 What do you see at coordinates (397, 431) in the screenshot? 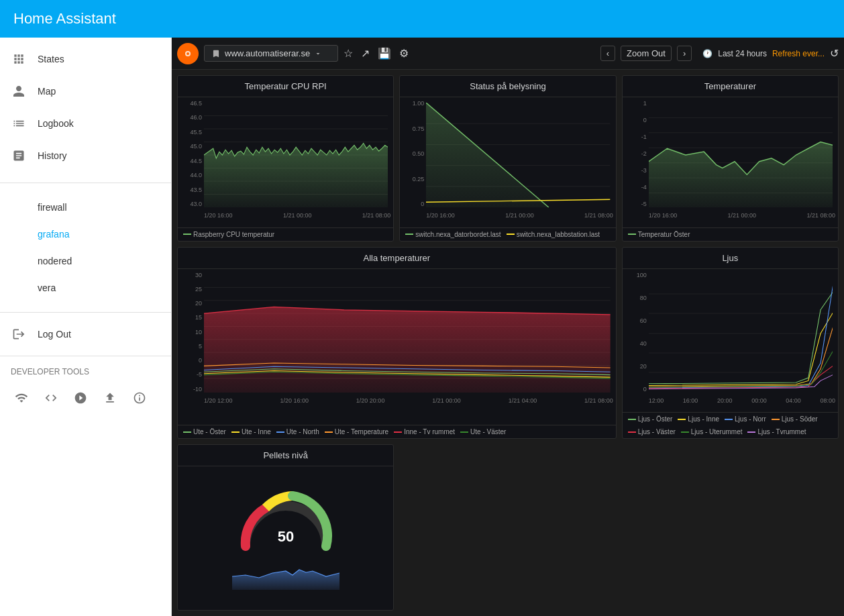
I see `alla-legend: Ute - Öster Ute - Inne Ute - North Ute -…` at bounding box center [397, 431].